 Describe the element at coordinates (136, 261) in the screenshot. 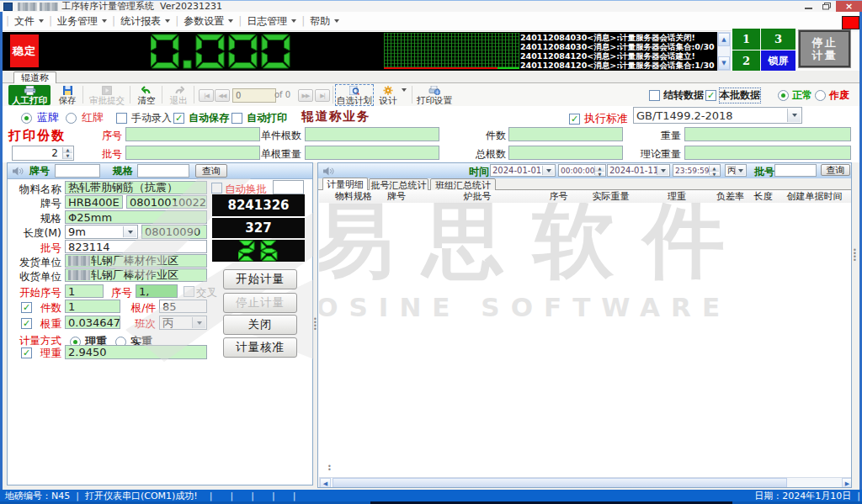

I see `sender-input: 轧钢厂棒材作业区` at that location.